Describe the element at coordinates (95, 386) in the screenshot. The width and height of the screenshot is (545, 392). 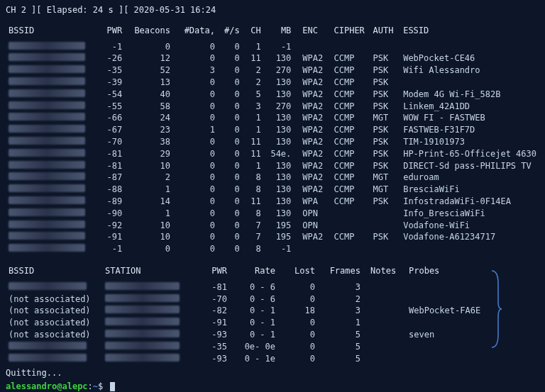
I see `prompt-path: ~` at that location.